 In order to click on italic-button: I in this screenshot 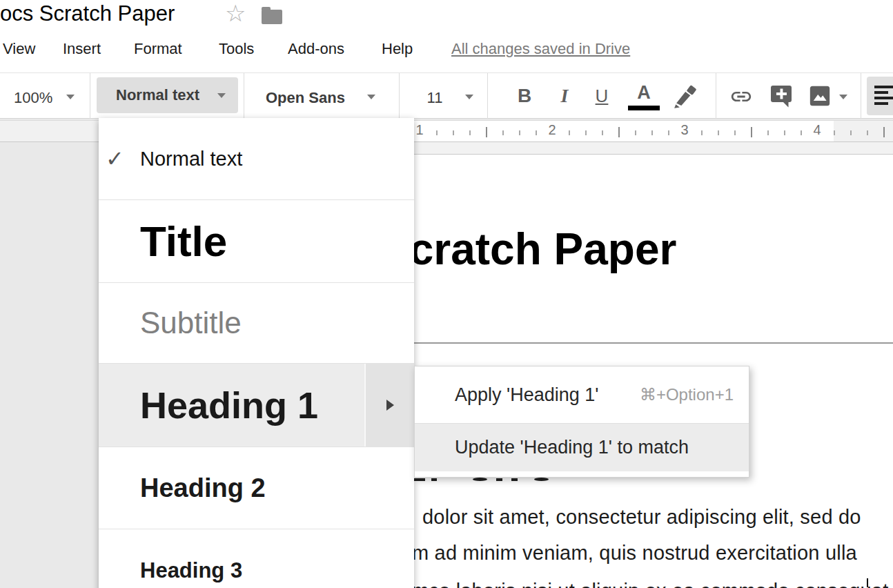, I will do `click(565, 96)`.